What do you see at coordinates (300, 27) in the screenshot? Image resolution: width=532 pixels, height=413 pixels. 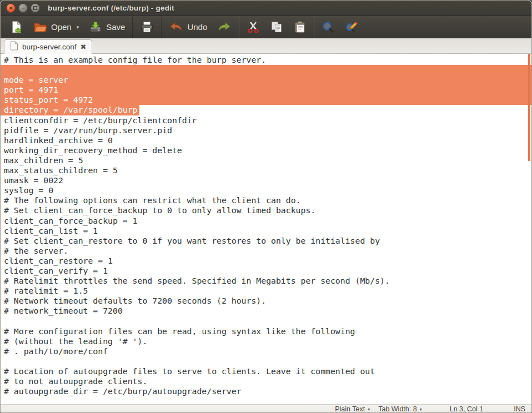 I see `paste-icon` at bounding box center [300, 27].